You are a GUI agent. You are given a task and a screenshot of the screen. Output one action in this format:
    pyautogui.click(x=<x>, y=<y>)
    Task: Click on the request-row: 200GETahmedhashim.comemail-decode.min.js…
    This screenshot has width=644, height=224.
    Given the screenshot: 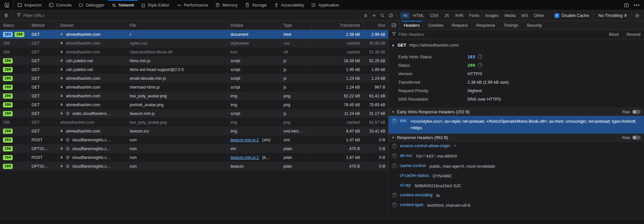 What is the action you would take?
    pyautogui.click(x=194, y=78)
    